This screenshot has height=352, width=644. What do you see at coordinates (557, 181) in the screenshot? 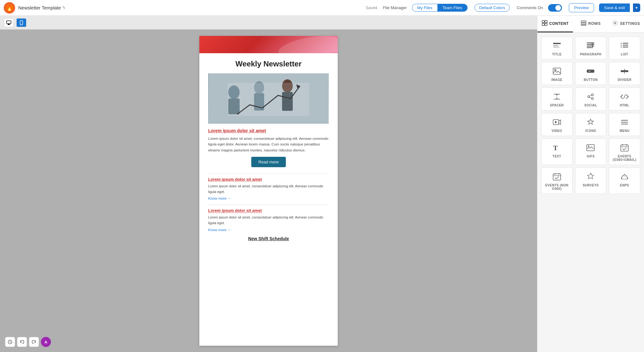
I see `content-block-events-non: EVENTS (NON O365)` at bounding box center [557, 181].